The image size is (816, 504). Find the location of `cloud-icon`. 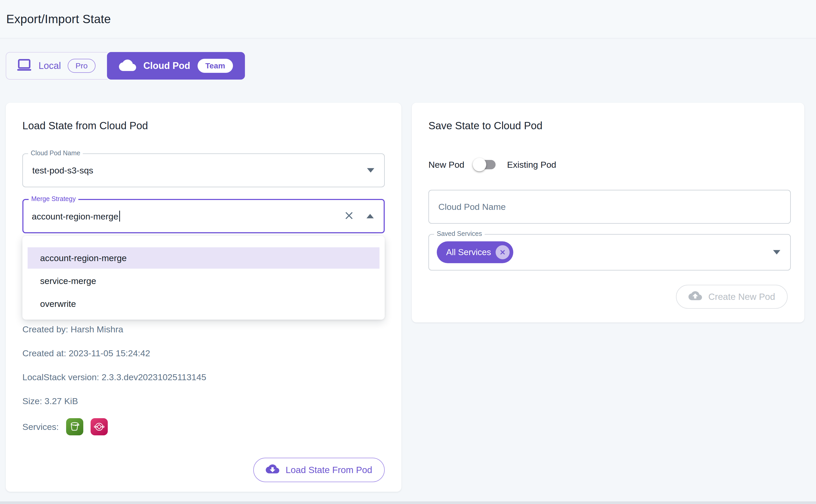

cloud-icon is located at coordinates (127, 66).